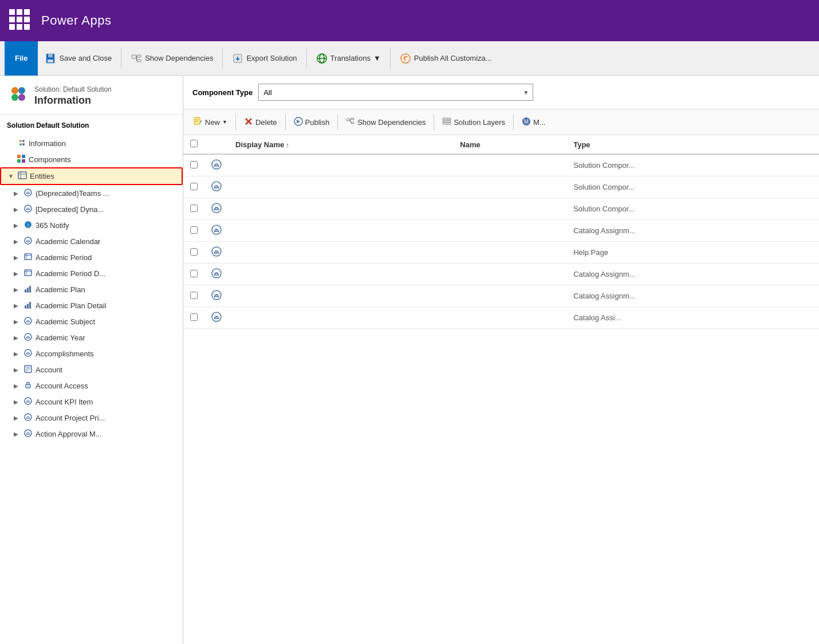 This screenshot has width=819, height=644. I want to click on header-type: Type, so click(693, 144).